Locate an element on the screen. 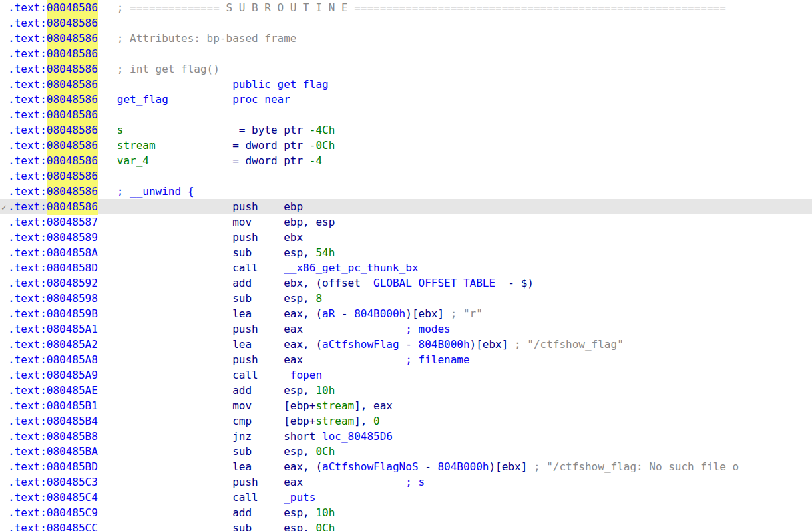 The image size is (812, 531). value-token: -4 is located at coordinates (315, 161).